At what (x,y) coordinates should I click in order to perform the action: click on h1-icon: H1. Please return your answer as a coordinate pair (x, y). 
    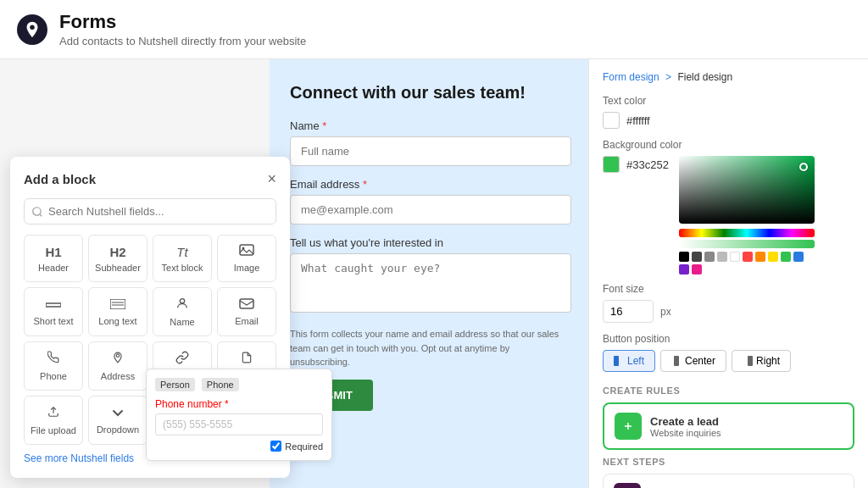
    Looking at the image, I should click on (53, 252).